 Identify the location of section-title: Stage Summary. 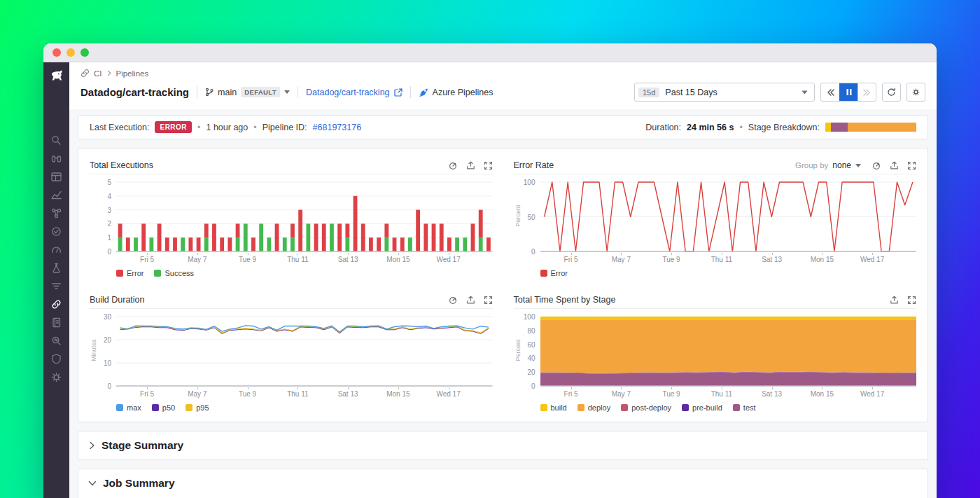
(143, 445).